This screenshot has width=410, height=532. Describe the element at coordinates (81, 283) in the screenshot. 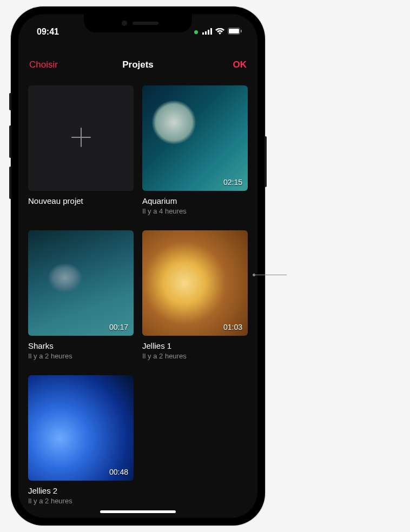

I see `project-thumbnail: 00:17` at that location.